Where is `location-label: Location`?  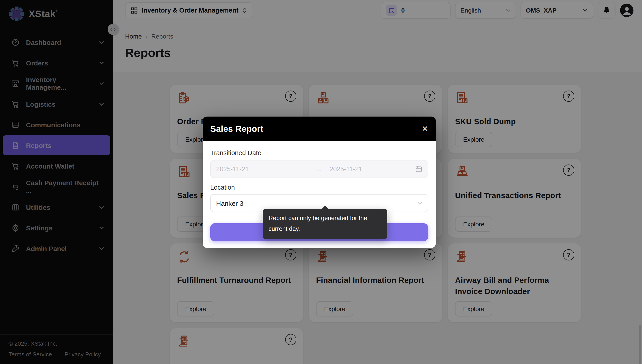
location-label: Location is located at coordinates (319, 188).